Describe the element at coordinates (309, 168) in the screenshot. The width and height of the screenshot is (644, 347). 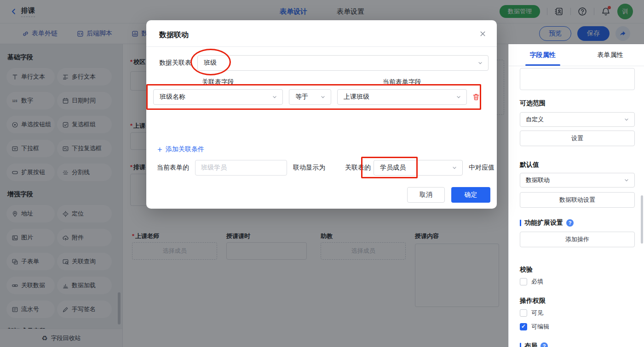
I see `display-as-label: 联动显示为` at that location.